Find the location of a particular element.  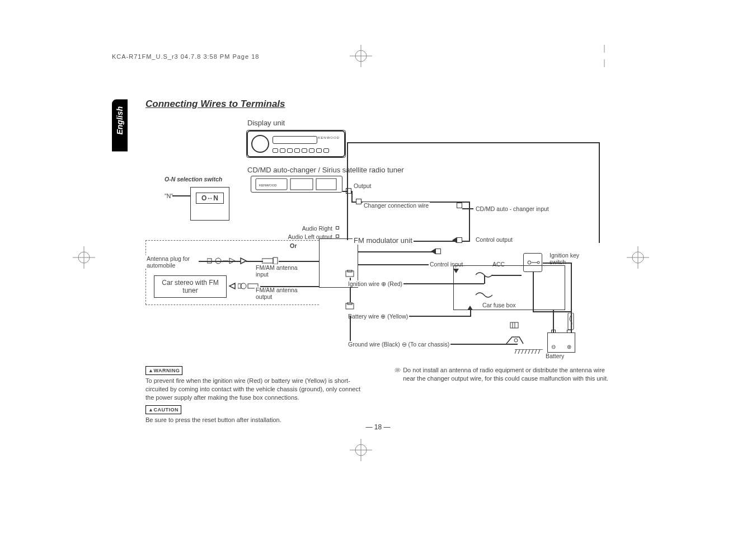

label-fuse: Car fuse box is located at coordinates (499, 305).